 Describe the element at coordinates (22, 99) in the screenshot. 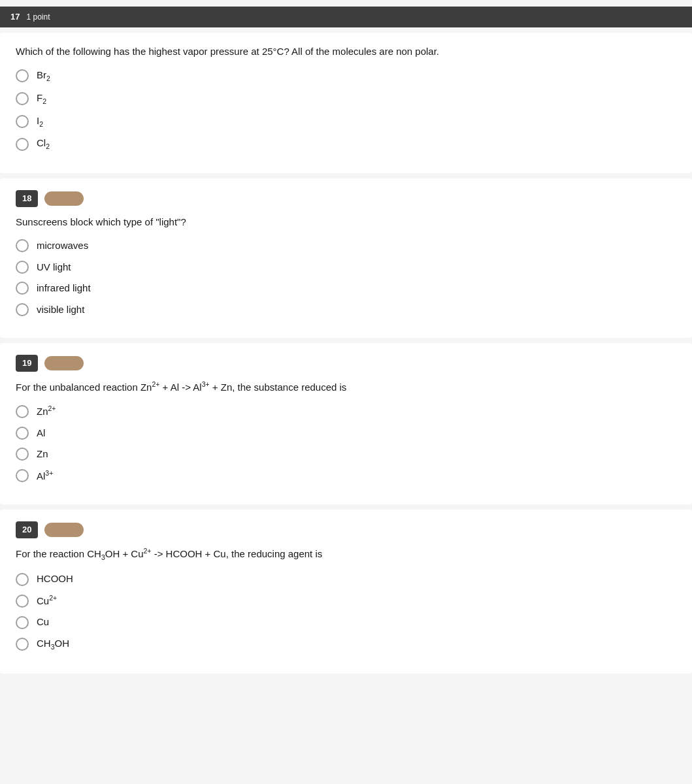

I see `radio-q17-f2` at that location.